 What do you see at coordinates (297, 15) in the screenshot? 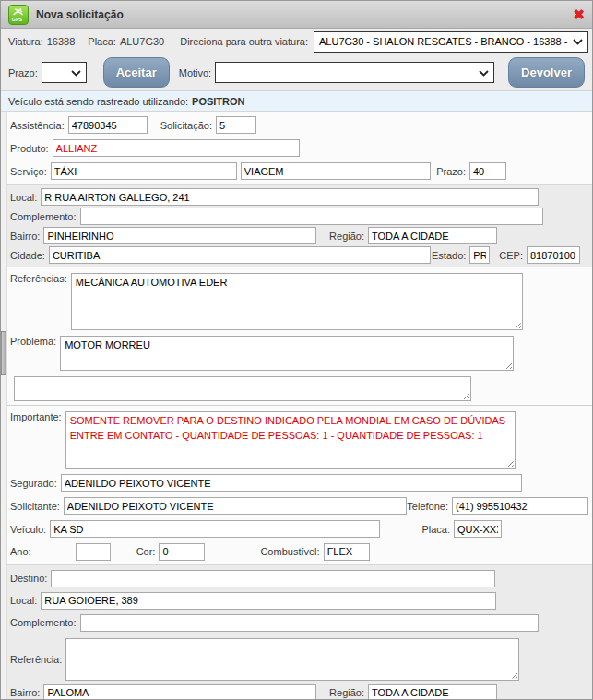
I see `title-bar: GPS Nova solicitação ✖` at bounding box center [297, 15].